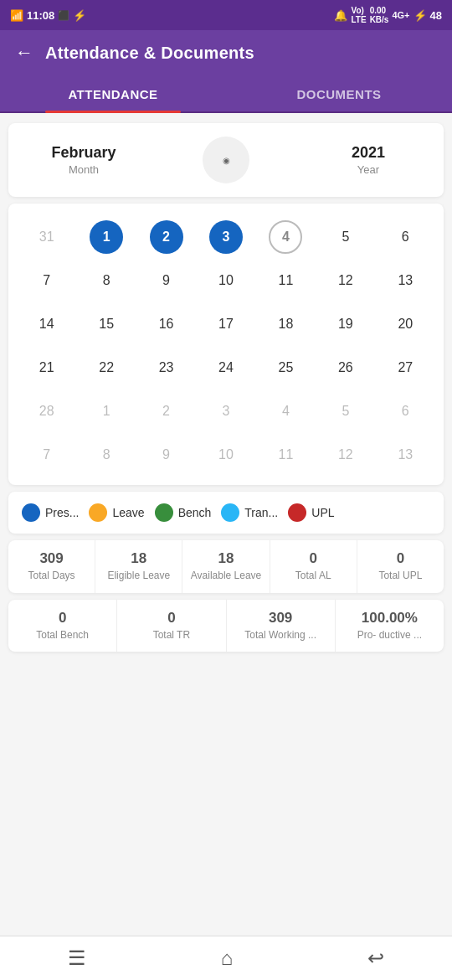 This screenshot has width=452, height=980. Describe the element at coordinates (150, 54) in the screenshot. I see `page-title: Attendance & Documents` at that location.